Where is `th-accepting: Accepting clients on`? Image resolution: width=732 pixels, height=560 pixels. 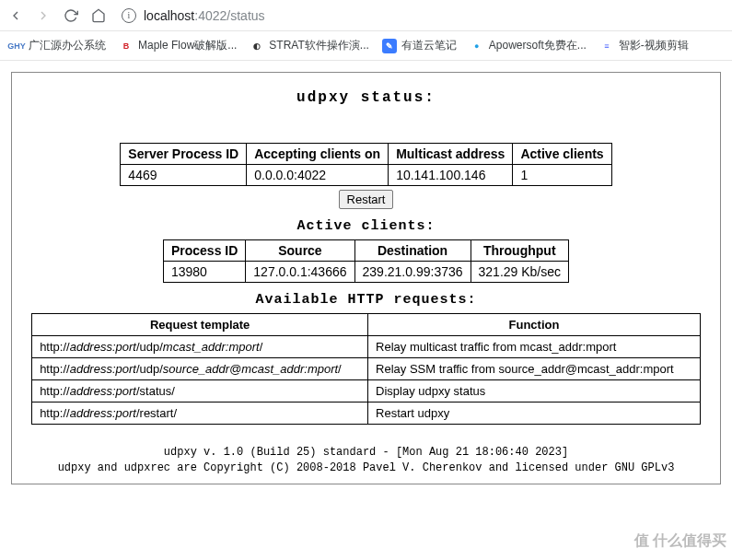 th-accepting: Accepting clients on is located at coordinates (318, 155).